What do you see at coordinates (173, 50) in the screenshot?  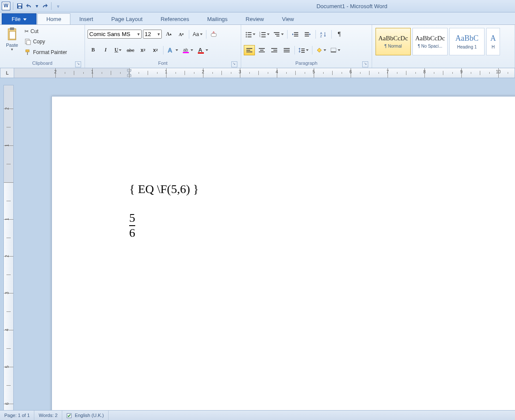 I see `text-effects-button: A` at bounding box center [173, 50].